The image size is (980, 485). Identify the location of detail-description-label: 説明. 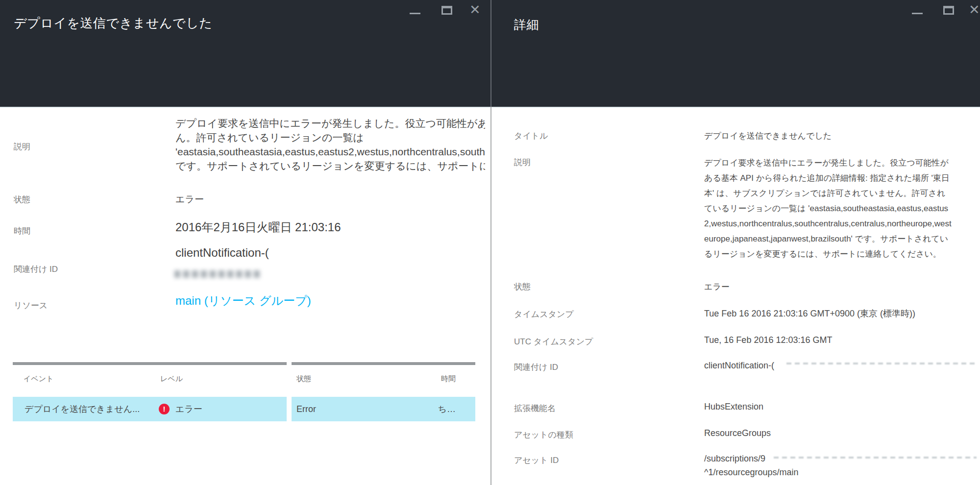
(522, 163).